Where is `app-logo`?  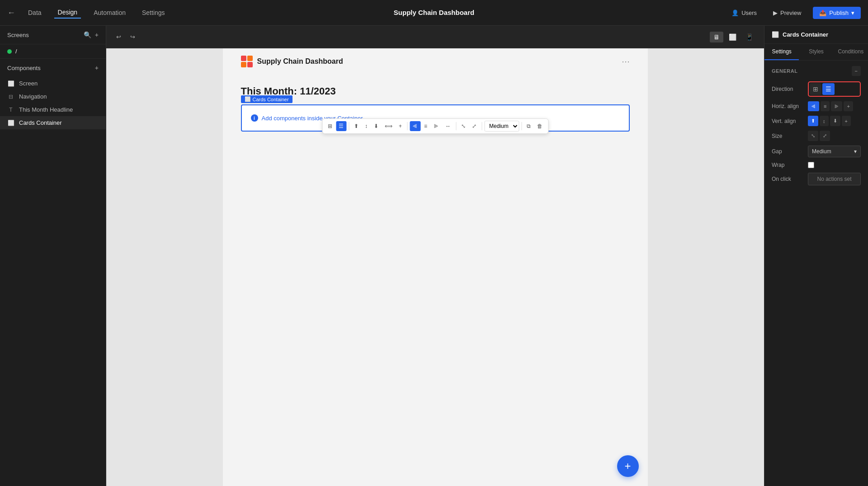
app-logo is located at coordinates (247, 61).